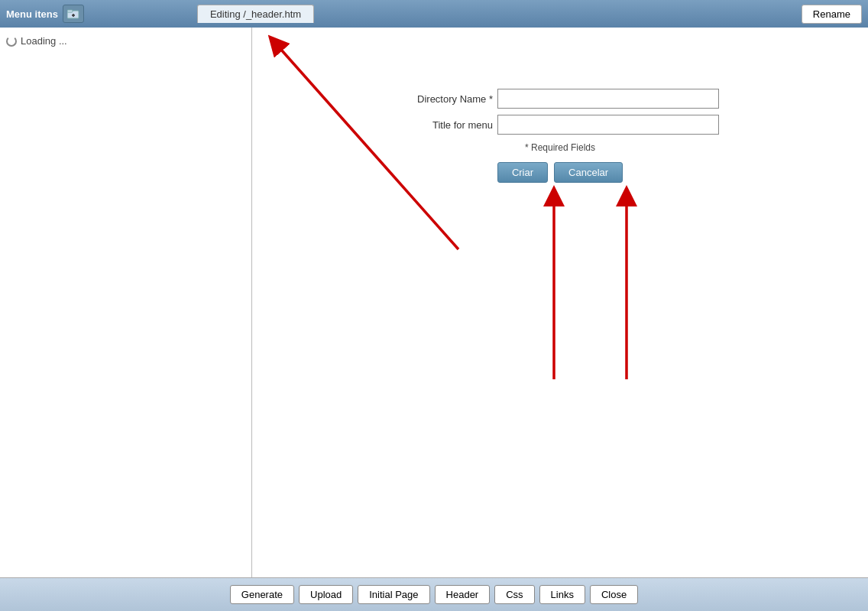  Describe the element at coordinates (447, 99) in the screenshot. I see `directory-name-label: Directory Name *` at that location.